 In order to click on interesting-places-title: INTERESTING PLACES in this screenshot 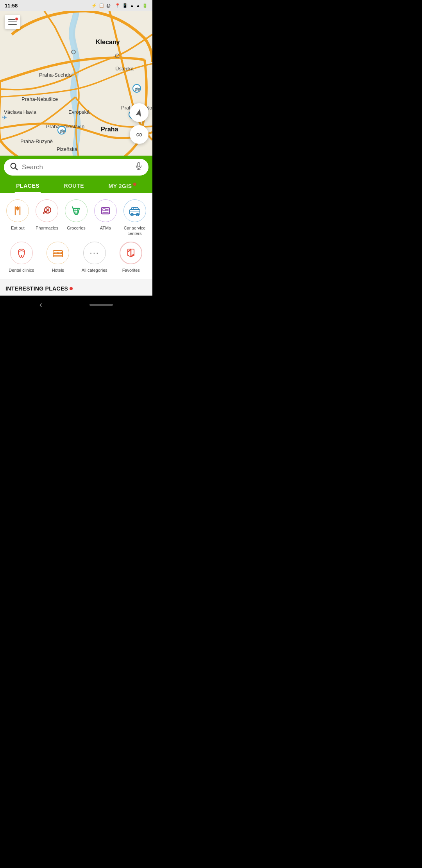, I will do `click(76, 289)`.